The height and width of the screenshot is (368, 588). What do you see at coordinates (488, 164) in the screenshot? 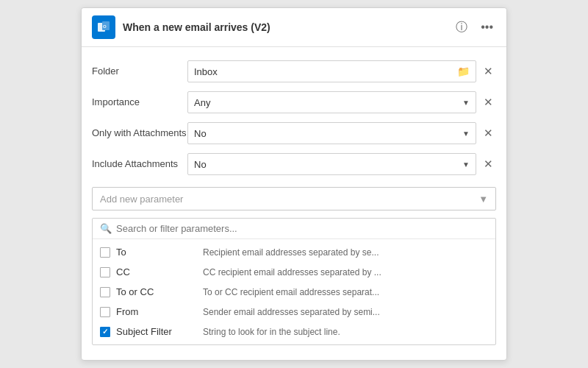
I see `include-attachments-clear-button: ✕` at bounding box center [488, 164].